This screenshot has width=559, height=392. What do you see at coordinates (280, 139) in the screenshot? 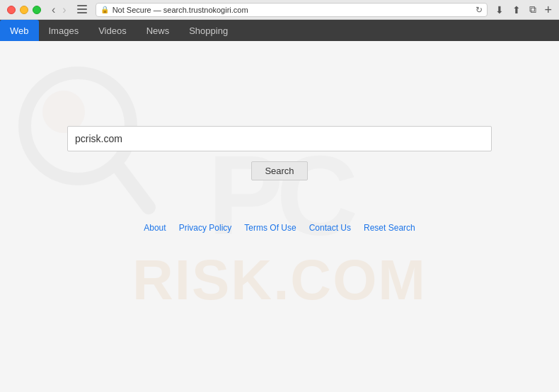
I see `search-input` at bounding box center [280, 139].